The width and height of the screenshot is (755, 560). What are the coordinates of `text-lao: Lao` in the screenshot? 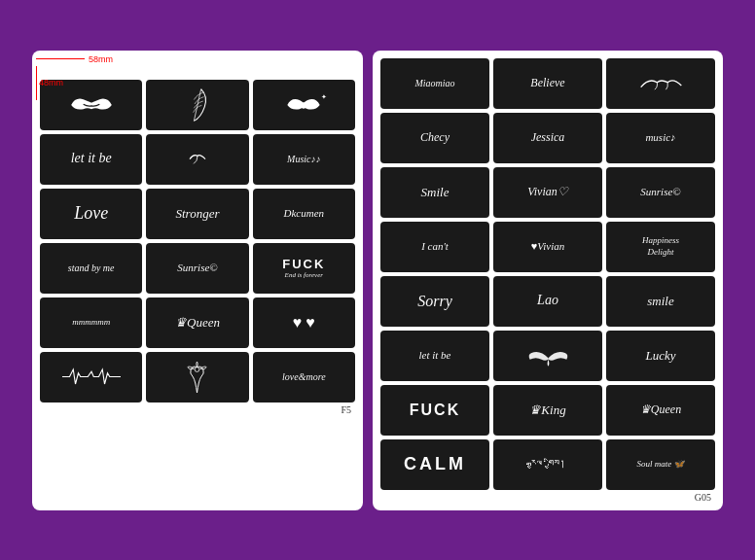 It's located at (548, 301).